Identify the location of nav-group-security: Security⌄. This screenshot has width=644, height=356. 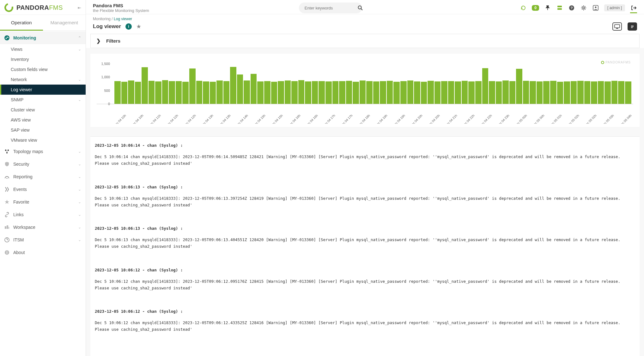
(43, 164).